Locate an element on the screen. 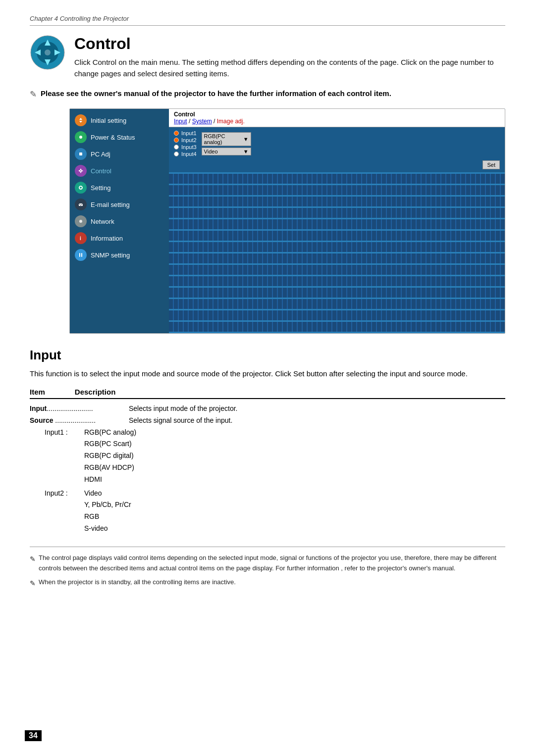 The height and width of the screenshot is (756, 535). note-text: Please see the owner's manual of the pro… is located at coordinates (216, 94).